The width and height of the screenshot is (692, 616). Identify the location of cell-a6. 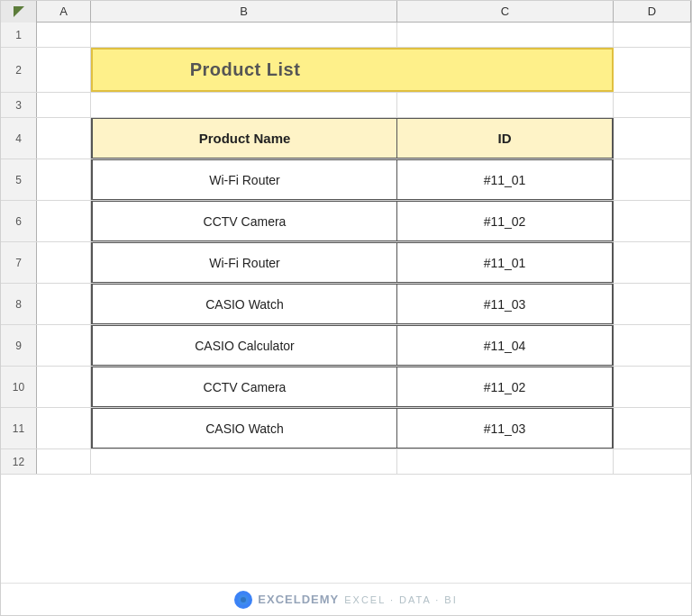
(64, 222).